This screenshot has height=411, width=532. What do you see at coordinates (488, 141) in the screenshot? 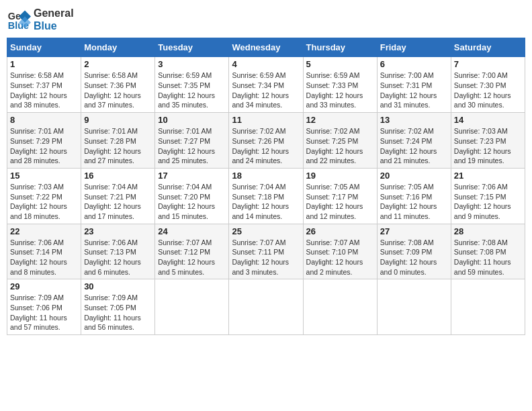
I see `calendar-cell: 14Sunrise: 7:03 AMSunset: 7:23 PMDayligh…` at bounding box center [488, 141].